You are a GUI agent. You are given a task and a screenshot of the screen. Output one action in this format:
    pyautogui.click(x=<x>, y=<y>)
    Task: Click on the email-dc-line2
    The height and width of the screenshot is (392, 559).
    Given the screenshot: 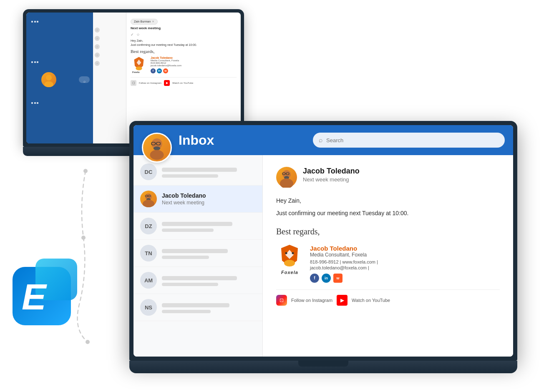 What is the action you would take?
    pyautogui.click(x=190, y=176)
    